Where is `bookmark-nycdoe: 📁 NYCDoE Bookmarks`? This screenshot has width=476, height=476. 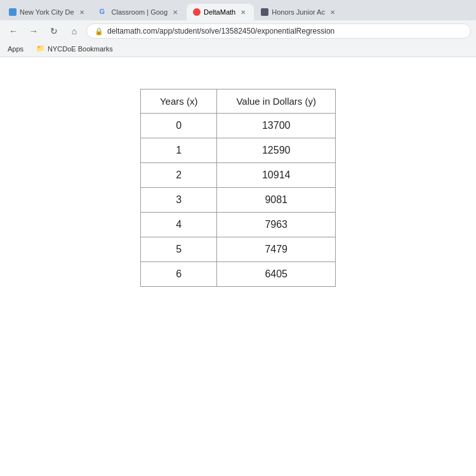 bookmark-nycdoe: 📁 NYCDoE Bookmarks is located at coordinates (75, 48).